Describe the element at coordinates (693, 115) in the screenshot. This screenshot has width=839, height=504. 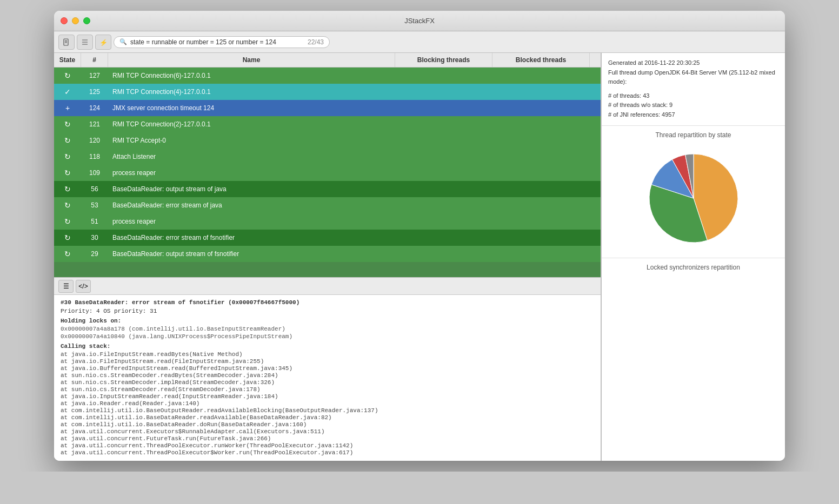
I see `jni-references: # of JNI references: 4957` at that location.